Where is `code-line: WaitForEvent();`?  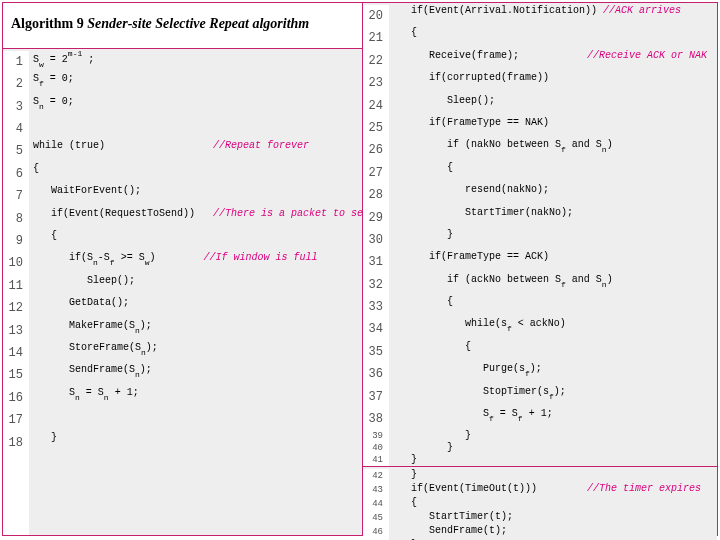 code-line: WaitForEvent(); is located at coordinates (204, 196).